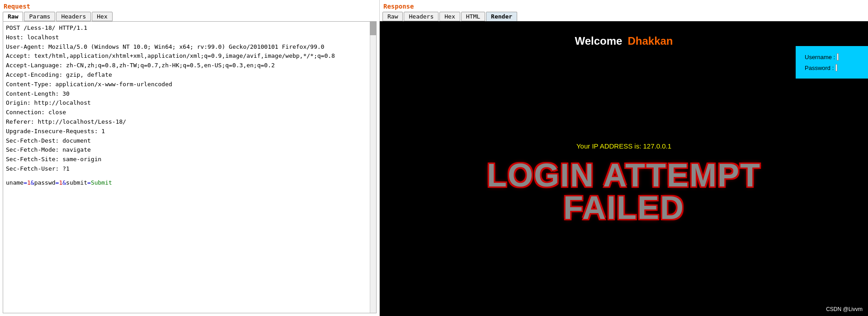 The image size is (868, 316). I want to click on response-title: Response, so click(624, 5).